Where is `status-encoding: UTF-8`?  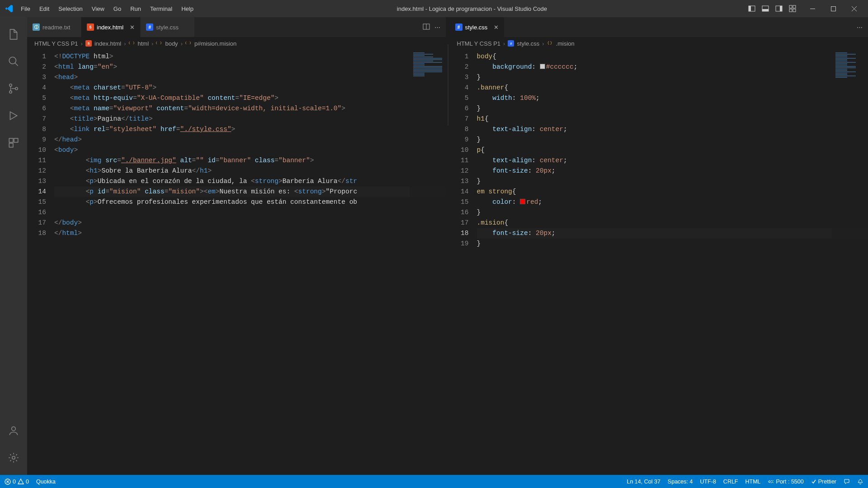 status-encoding: UTF-8 is located at coordinates (708, 482).